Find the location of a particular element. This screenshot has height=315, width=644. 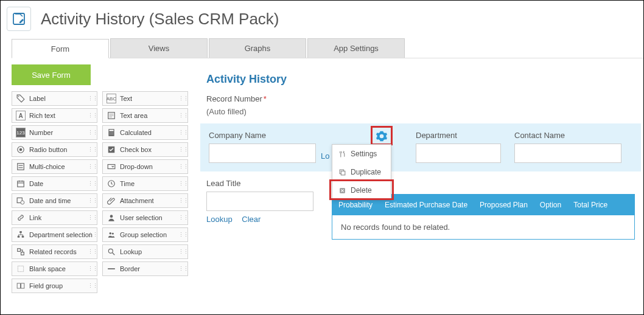

contact-name-input is located at coordinates (568, 153).